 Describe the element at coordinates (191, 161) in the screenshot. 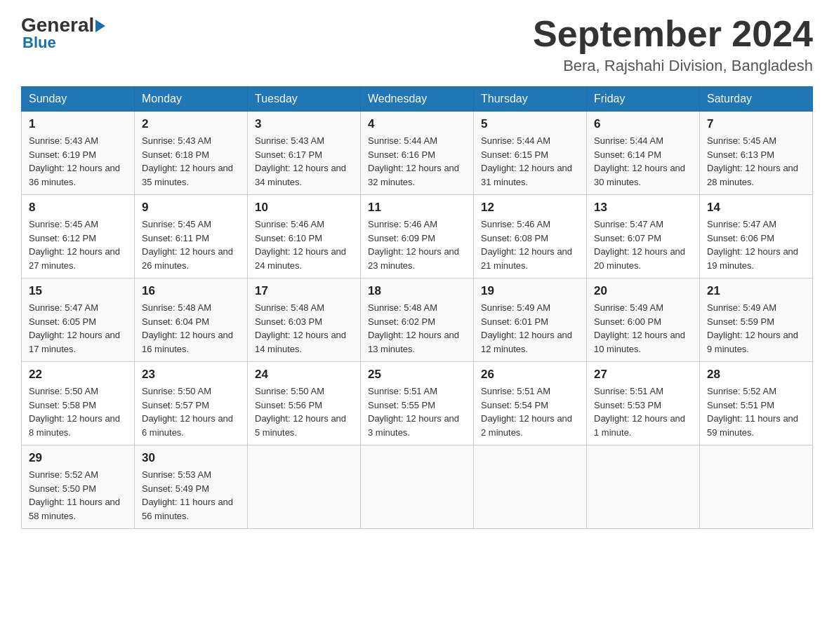

I see `day-info: Sunrise: 5:43 AMSunset: 6:18 PMDaylight:…` at that location.